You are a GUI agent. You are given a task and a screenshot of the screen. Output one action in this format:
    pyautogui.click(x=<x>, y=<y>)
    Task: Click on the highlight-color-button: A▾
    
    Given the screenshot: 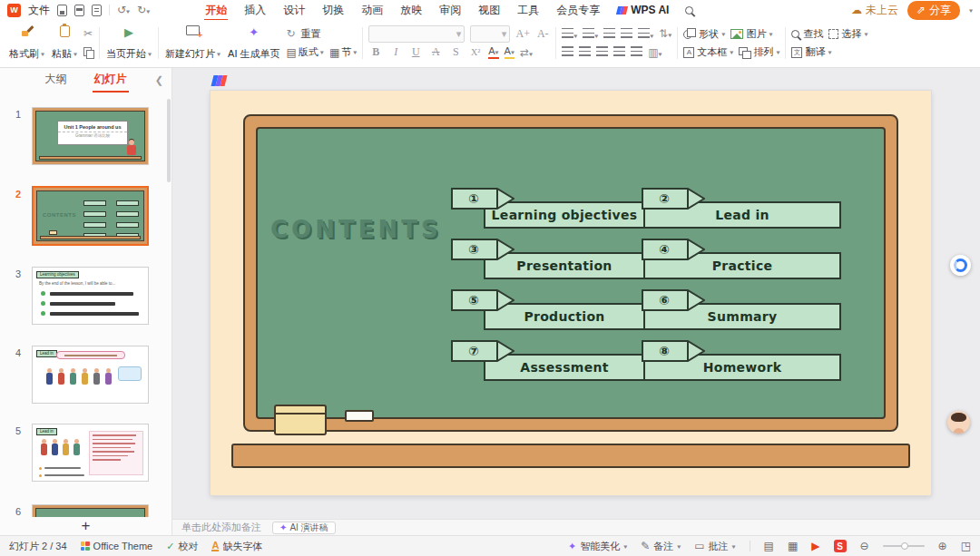 What is the action you would take?
    pyautogui.click(x=510, y=53)
    